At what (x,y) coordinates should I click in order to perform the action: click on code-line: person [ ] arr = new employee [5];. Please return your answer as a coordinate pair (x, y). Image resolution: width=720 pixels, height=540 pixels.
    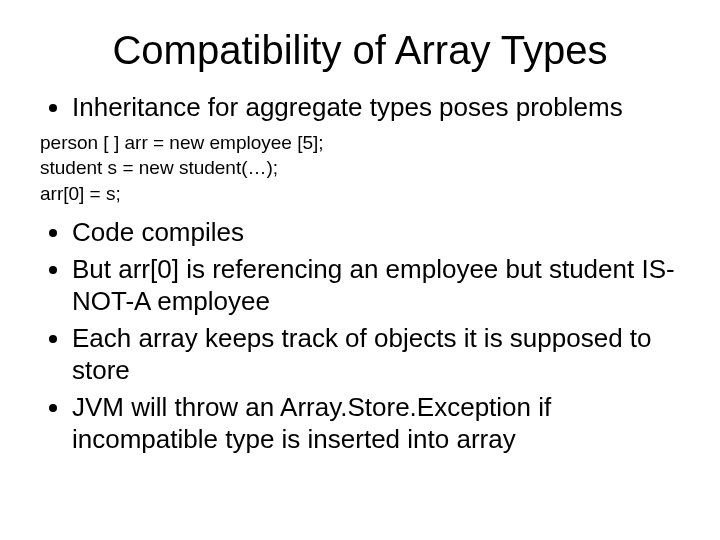
    Looking at the image, I should click on (360, 143).